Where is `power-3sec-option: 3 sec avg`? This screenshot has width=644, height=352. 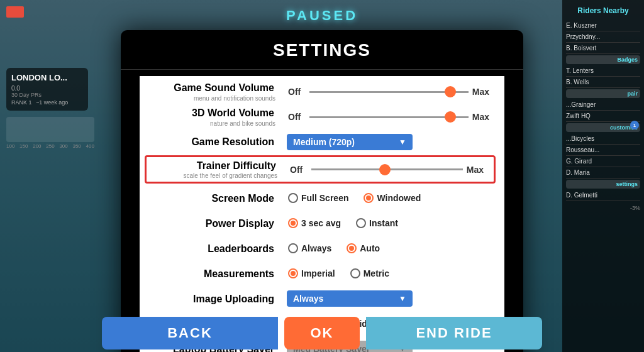
power-3sec-option: 3 sec avg is located at coordinates (314, 223).